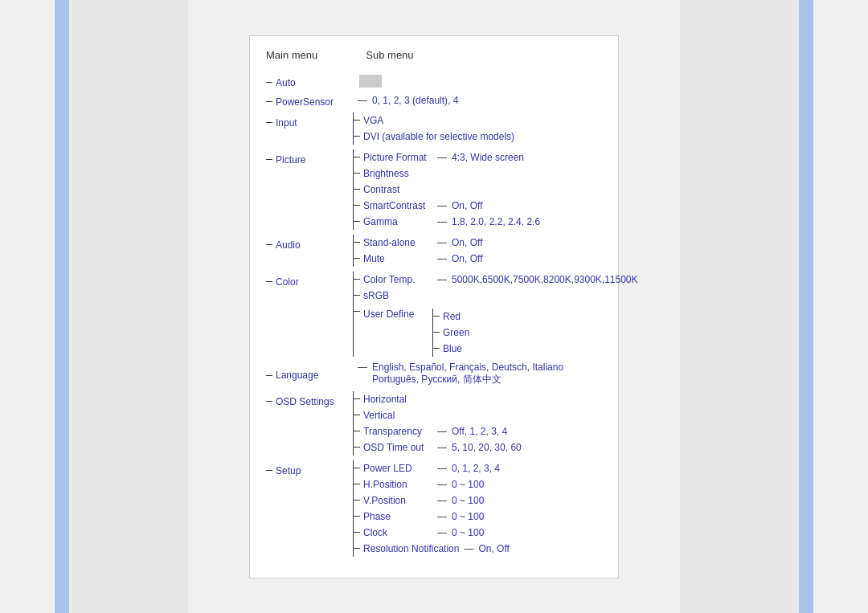 The width and height of the screenshot is (868, 613). What do you see at coordinates (447, 206) in the screenshot?
I see `list-item: SmartContrast — On, Off` at bounding box center [447, 206].